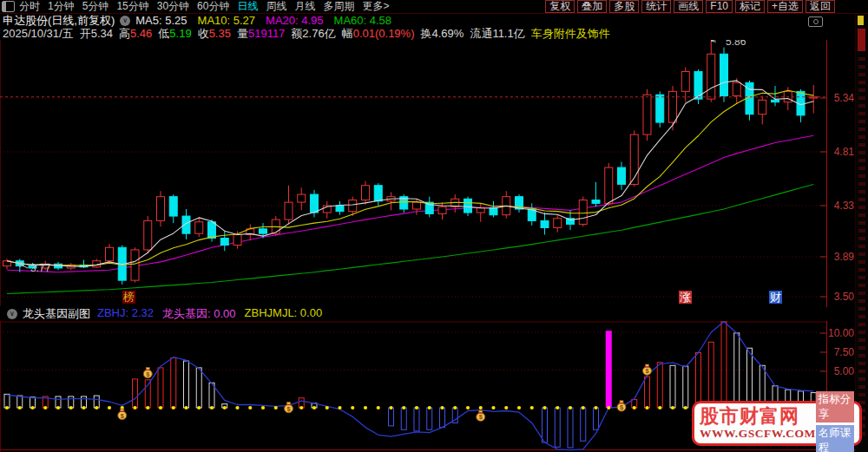 The height and width of the screenshot is (452, 868). I want to click on watermark-text: 股市财富网 WWW.GSCFW.COM, so click(758, 423).